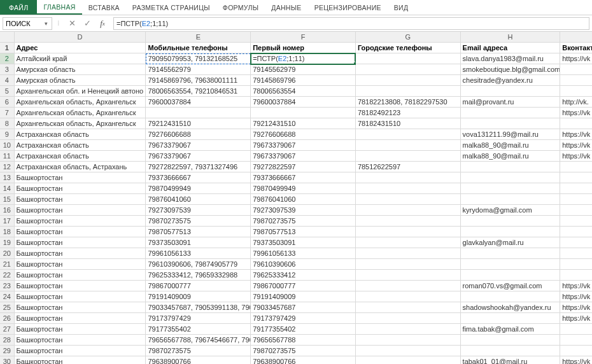 The width and height of the screenshot is (592, 364). I want to click on cell-E13: 79373666667, so click(199, 178).